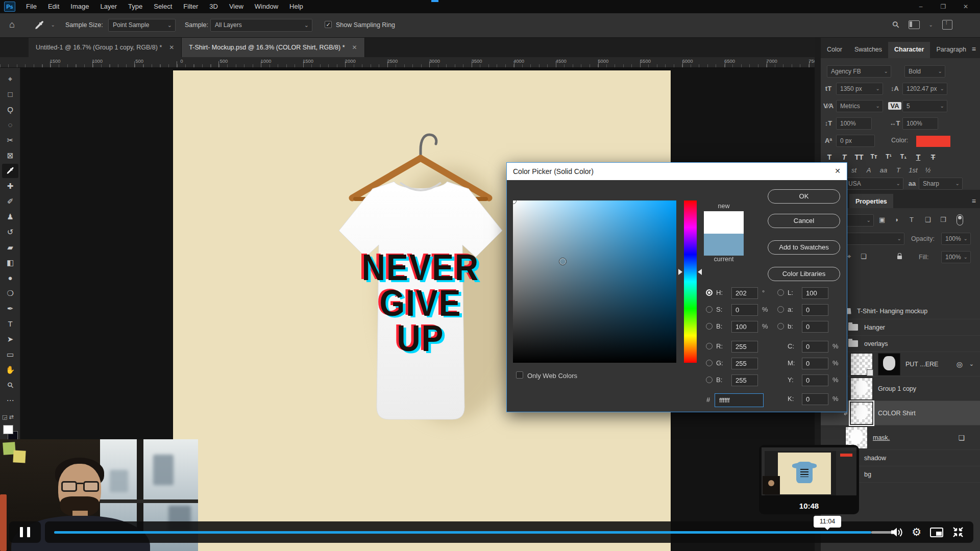 The image size is (980, 551). I want to click on tab-character: Character, so click(909, 50).